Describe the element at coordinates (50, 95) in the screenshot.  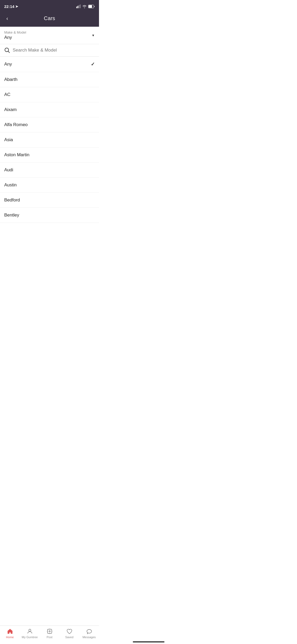
I see `list-item: AC` at that location.